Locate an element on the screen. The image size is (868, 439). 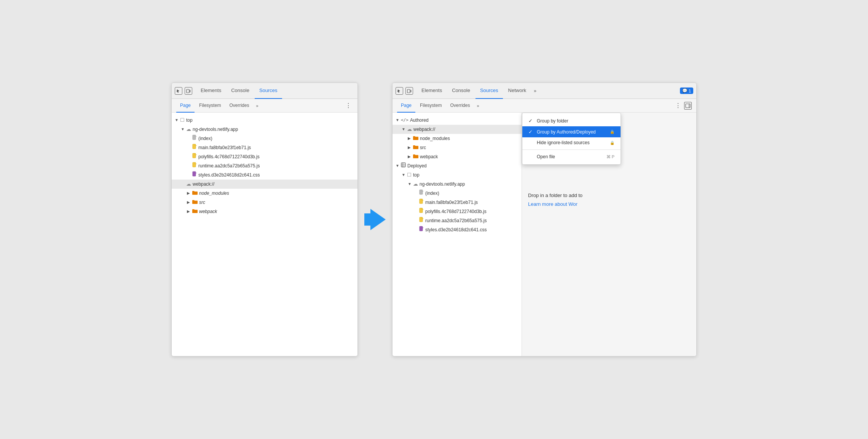
chat-icon: 💬 is located at coordinates (685, 91).